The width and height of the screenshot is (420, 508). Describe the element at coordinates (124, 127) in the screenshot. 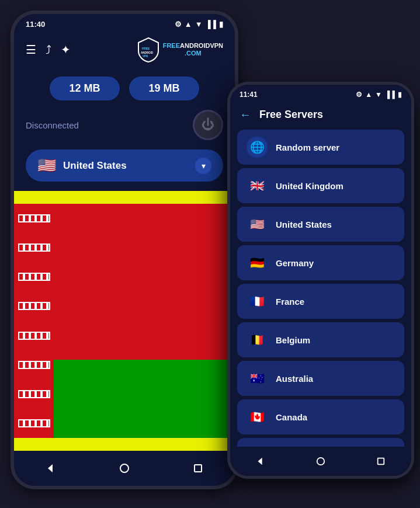

I see `disconnect-row: Disconnected ⏻` at that location.